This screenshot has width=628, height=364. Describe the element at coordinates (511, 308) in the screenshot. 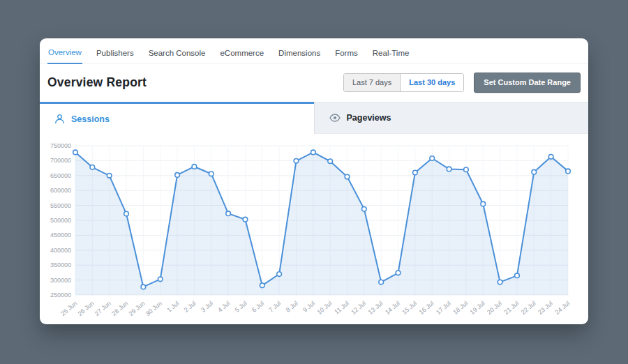

I see `x-axis-label: 21 Jul` at that location.